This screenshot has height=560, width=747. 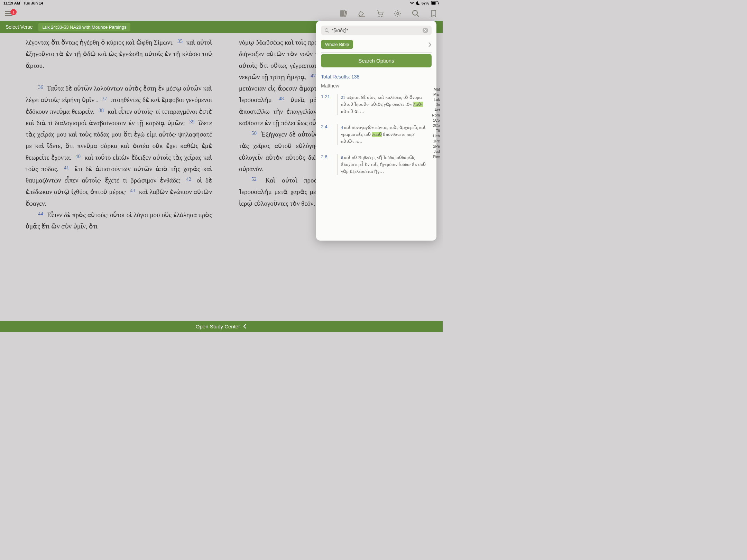 What do you see at coordinates (436, 157) in the screenshot?
I see `book-index-item: Rev` at bounding box center [436, 157].